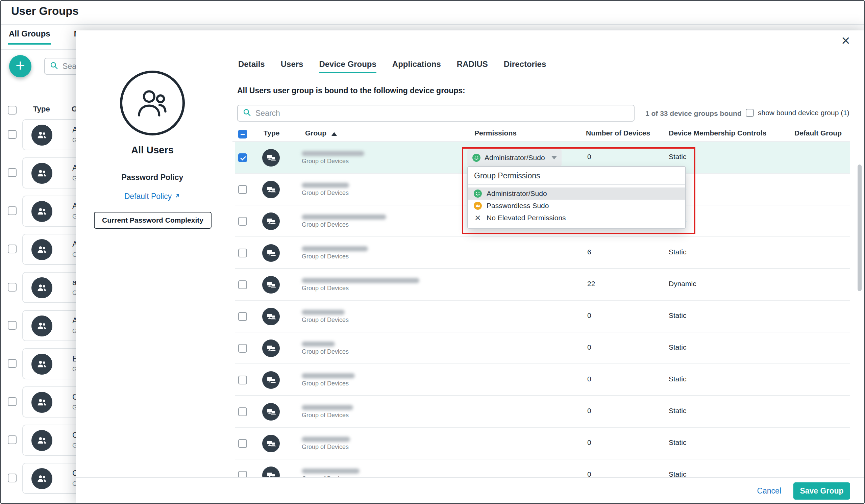  I want to click on default-group-header: Default Group, so click(818, 133).